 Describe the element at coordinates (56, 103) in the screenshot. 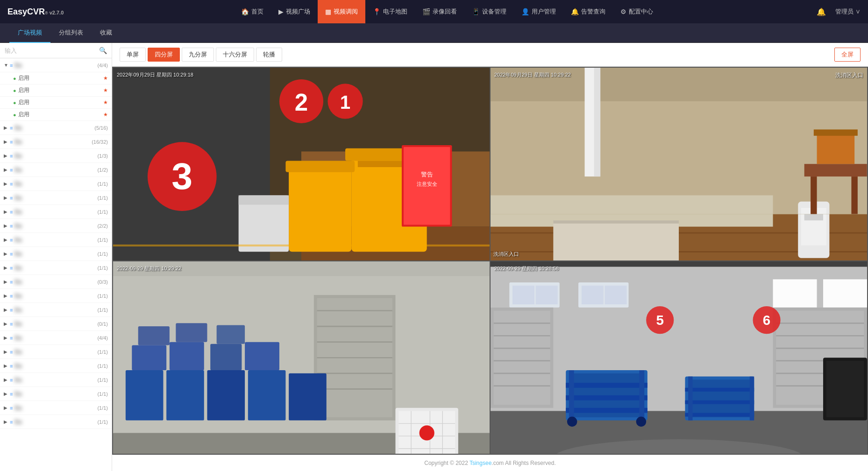

I see `tree-sub-2: ● 启用 ★` at that location.